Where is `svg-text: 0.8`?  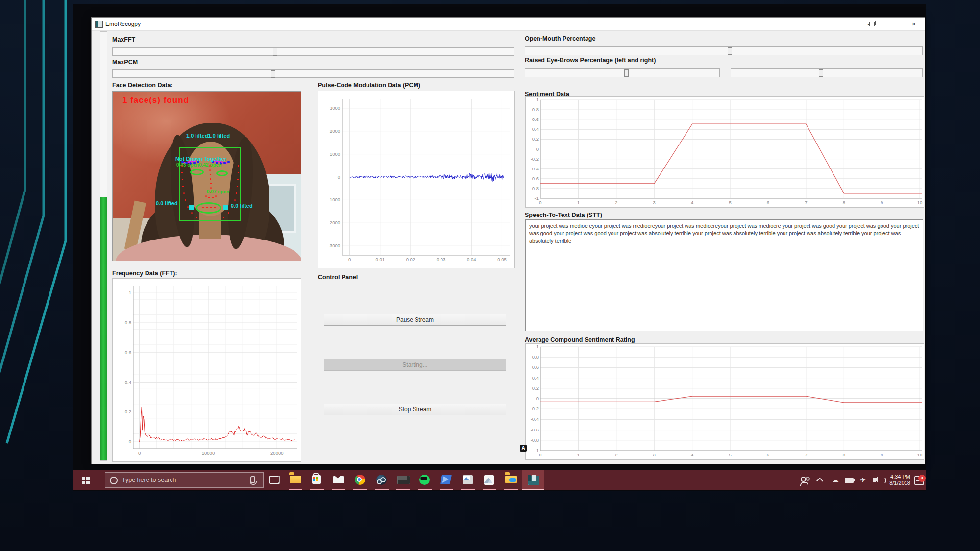 svg-text: 0.8 is located at coordinates (535, 357).